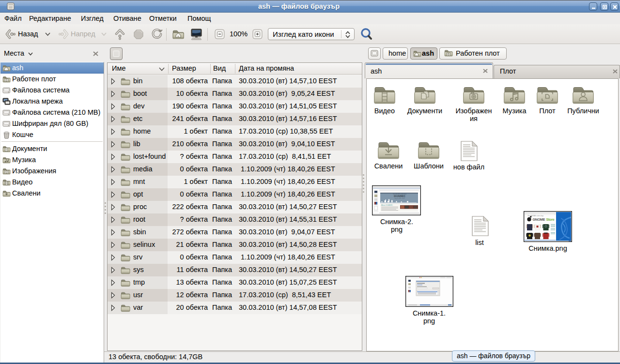 The image size is (620, 364). What do you see at coordinates (400, 198) in the screenshot?
I see `svg-text: July 24-30th, 2010` at bounding box center [400, 198].